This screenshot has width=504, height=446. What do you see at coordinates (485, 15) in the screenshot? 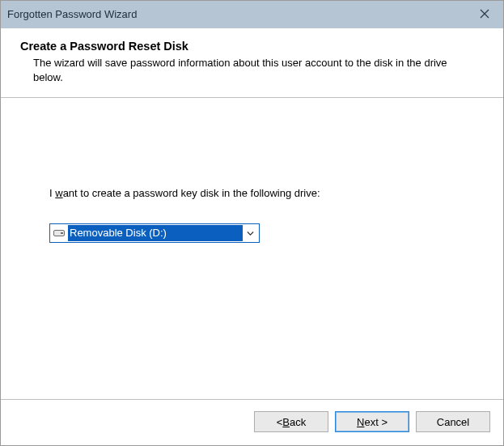
I see `close-icon` at bounding box center [485, 15].